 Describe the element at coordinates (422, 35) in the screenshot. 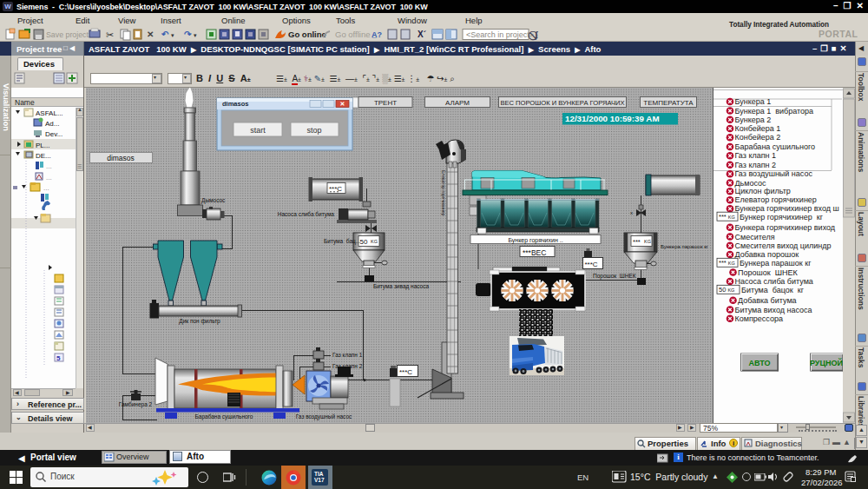

I see `svg-text: X´` at that location.